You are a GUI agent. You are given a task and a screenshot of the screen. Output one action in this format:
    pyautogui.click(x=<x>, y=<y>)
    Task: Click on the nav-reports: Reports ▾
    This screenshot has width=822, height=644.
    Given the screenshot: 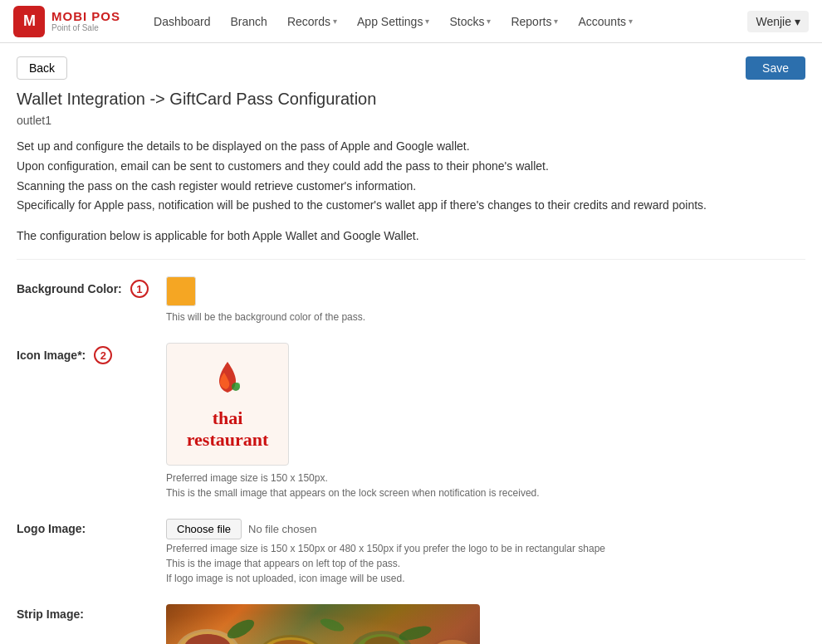 What is the action you would take?
    pyautogui.click(x=535, y=22)
    